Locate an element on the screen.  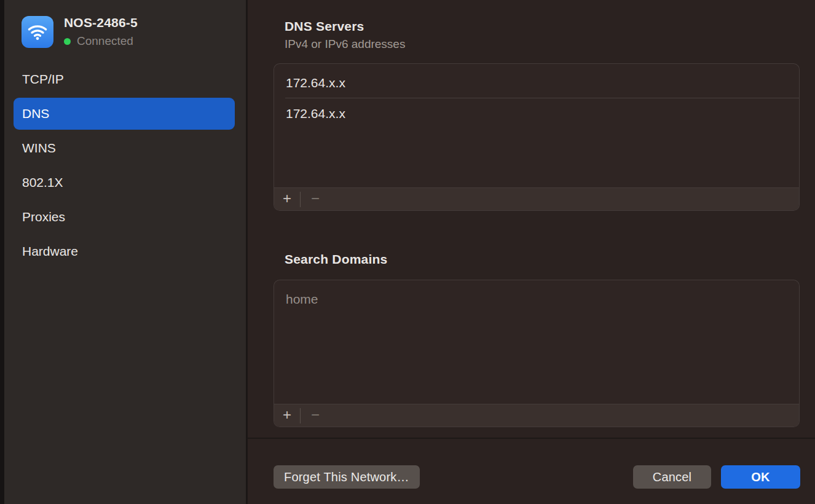
network-name: NOS-2486-5 is located at coordinates (101, 23).